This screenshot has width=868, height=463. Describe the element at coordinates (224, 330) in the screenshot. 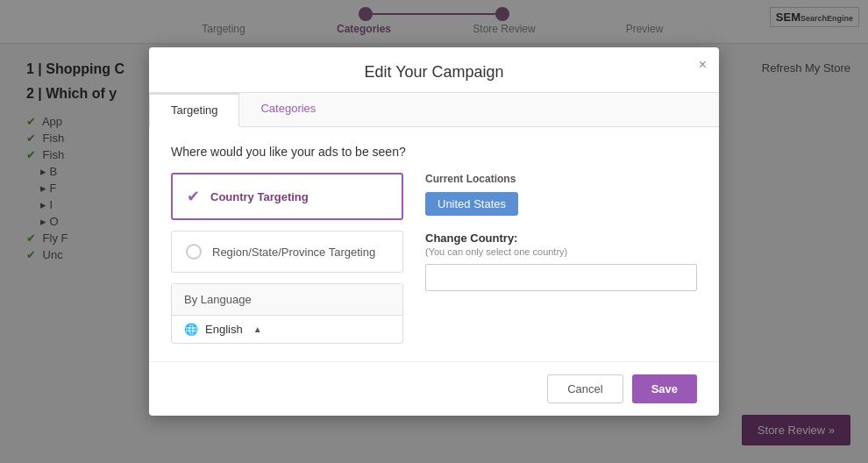

I see `language-label: English` at that location.